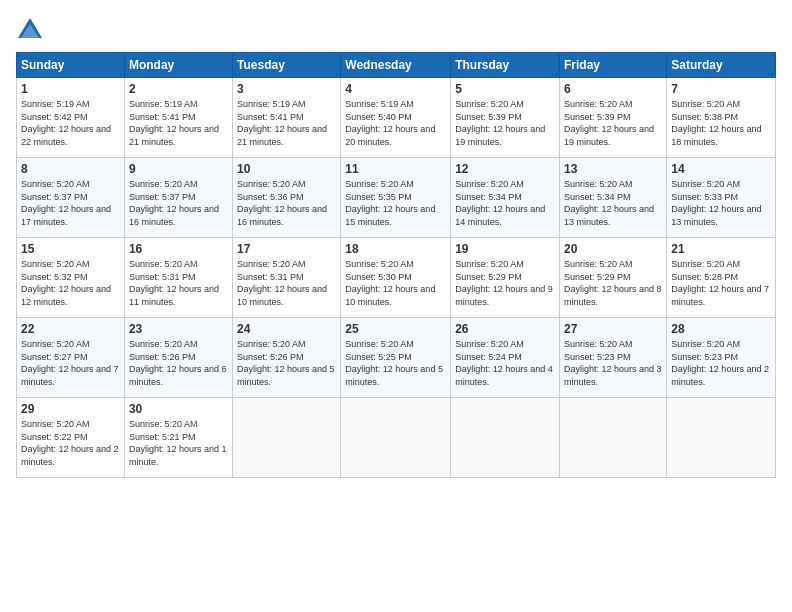 This screenshot has height=612, width=792. I want to click on day-info: Sunrise: 5:20 AM Sunset: 5:33 PM Dayligh…, so click(721, 203).